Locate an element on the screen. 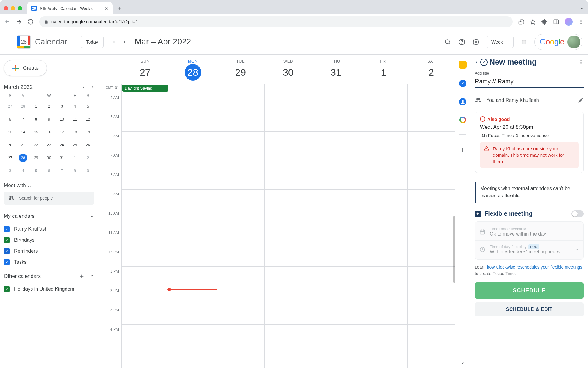 The width and height of the screenshot is (588, 368). day-header: MON28 is located at coordinates (193, 69).